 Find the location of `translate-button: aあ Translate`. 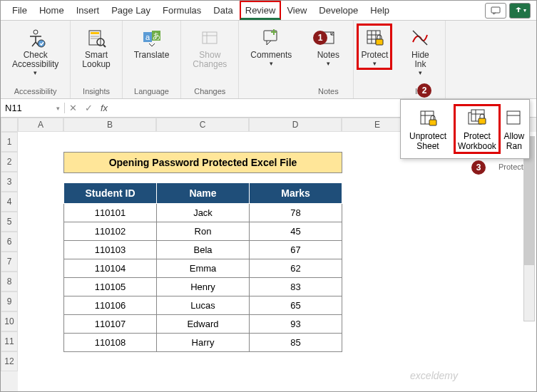

translate-button: aあ Translate is located at coordinates (152, 43).